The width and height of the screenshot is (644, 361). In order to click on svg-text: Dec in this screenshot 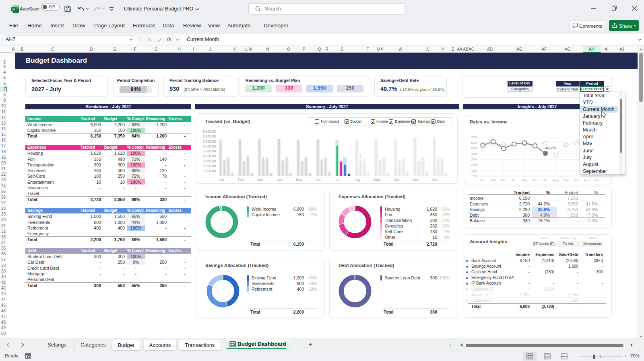, I will do `click(597, 180)`.